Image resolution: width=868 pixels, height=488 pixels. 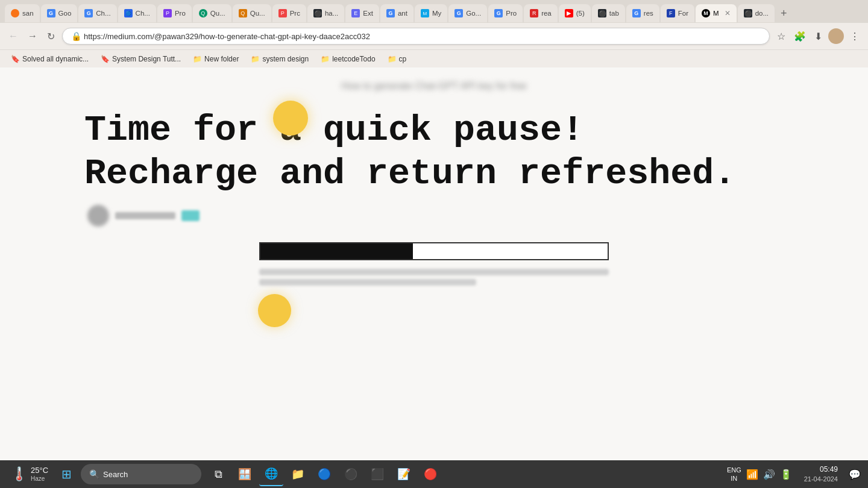 What do you see at coordinates (422, 36) in the screenshot?
I see `url-text: https://medium.com/@pawan329/how-to-gene…` at bounding box center [422, 36].